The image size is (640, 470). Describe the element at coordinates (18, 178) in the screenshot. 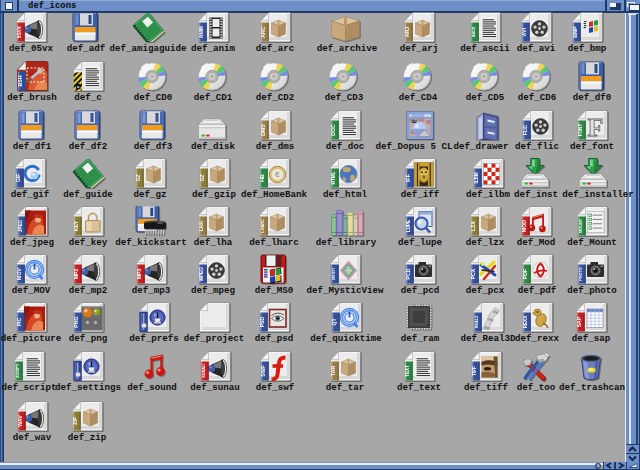

I see `svg-text: GIF` at that location.